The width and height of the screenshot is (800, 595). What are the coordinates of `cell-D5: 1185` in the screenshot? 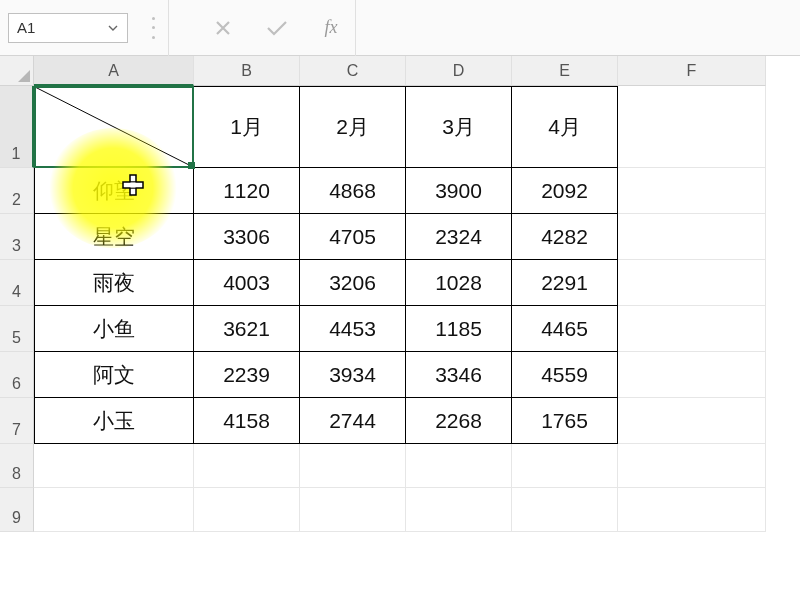 It's located at (459, 329).